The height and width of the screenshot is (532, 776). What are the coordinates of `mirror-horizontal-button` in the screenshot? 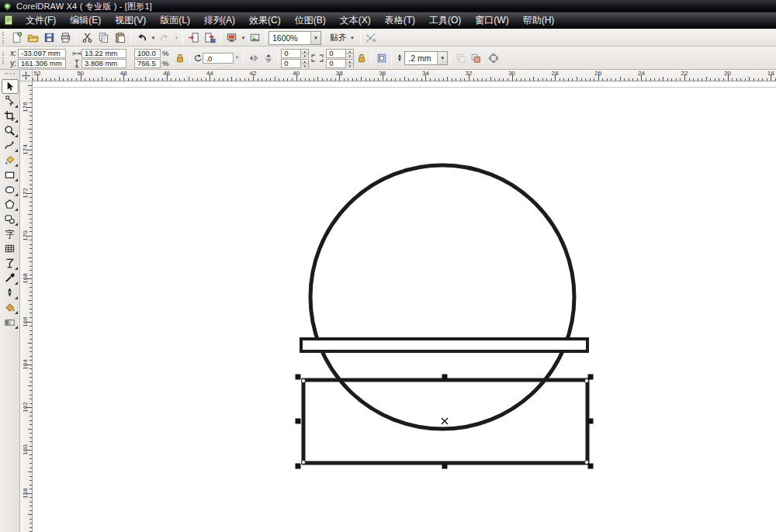 It's located at (253, 58).